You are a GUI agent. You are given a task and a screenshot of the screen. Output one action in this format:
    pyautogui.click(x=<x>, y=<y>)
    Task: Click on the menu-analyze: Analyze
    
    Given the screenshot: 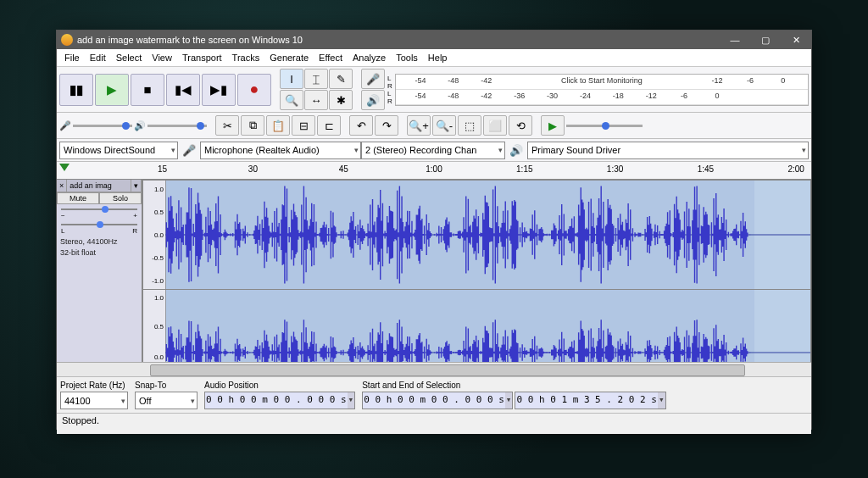 What is the action you would take?
    pyautogui.click(x=370, y=58)
    